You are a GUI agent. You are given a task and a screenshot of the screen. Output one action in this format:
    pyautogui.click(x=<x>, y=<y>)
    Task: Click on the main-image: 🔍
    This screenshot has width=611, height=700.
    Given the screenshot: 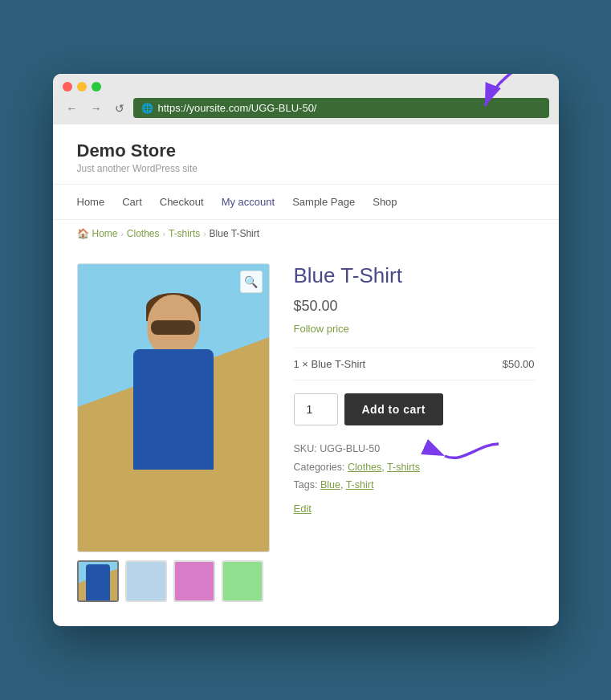 What is the action you would take?
    pyautogui.click(x=173, y=408)
    